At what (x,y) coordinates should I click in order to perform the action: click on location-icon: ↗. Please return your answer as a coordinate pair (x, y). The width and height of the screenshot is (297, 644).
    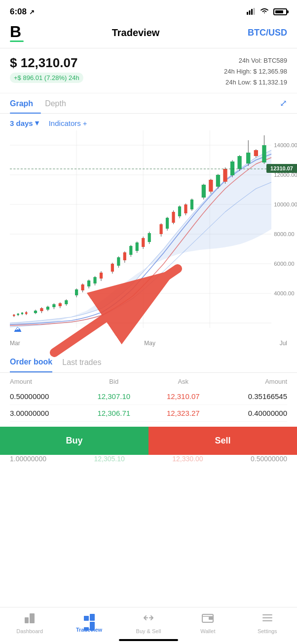
    Looking at the image, I should click on (32, 12).